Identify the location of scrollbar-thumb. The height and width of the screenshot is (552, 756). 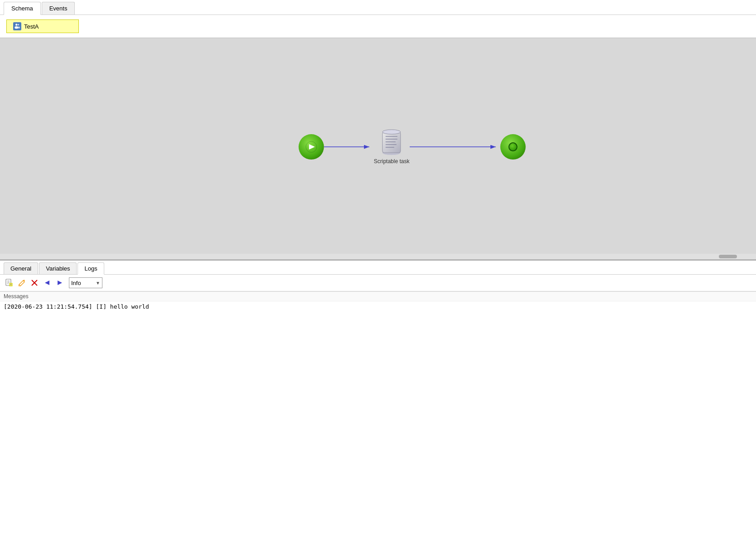
(728, 257).